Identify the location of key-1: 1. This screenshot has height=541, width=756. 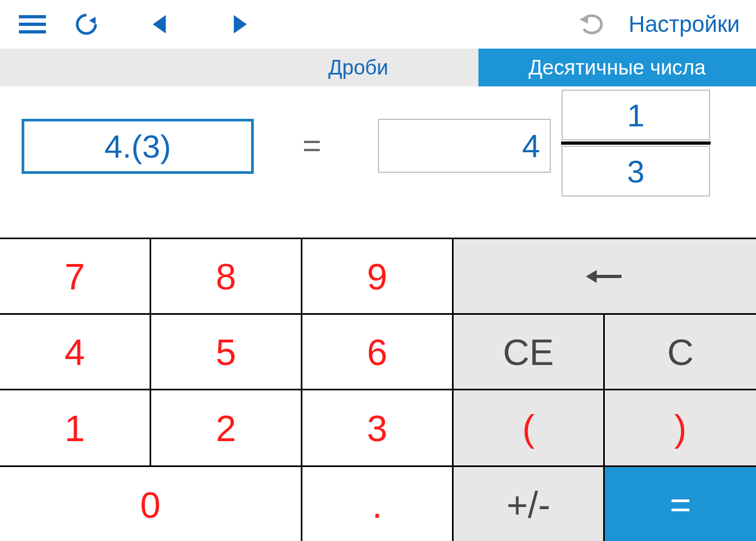
(76, 429).